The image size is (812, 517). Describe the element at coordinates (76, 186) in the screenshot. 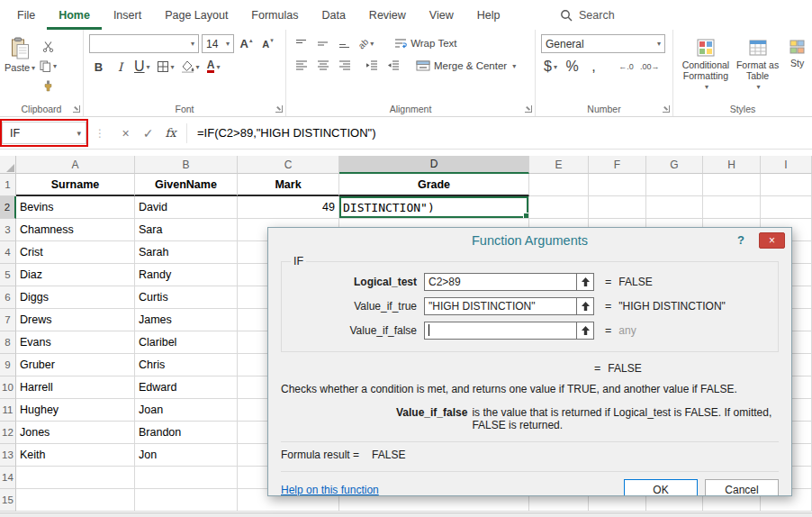

I see `cell-A1: Surname` at that location.